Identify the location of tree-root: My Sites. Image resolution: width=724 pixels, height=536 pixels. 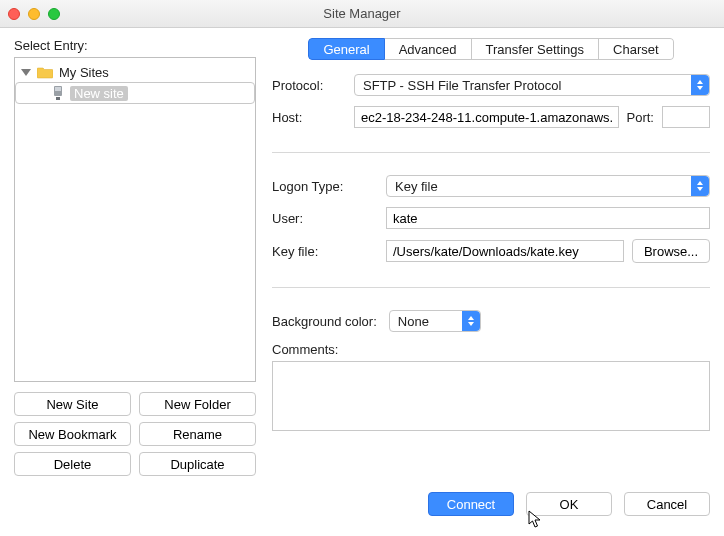
(135, 72).